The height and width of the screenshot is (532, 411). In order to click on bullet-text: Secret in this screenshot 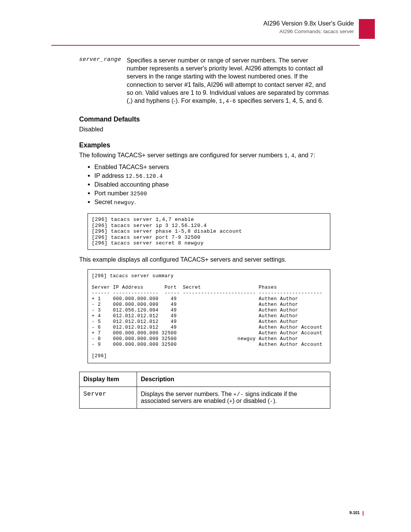, I will do `click(104, 202)`.